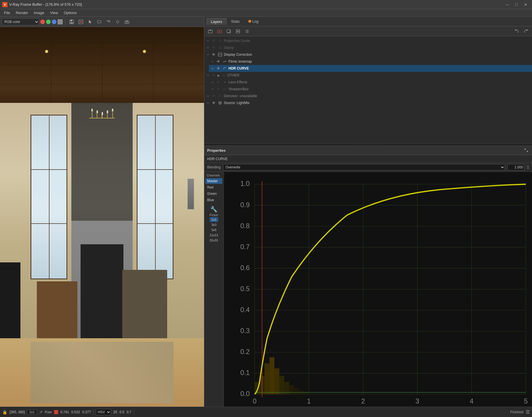  What do you see at coordinates (214, 225) in the screenshot?
I see `picker-3x3-button: 3x3` at bounding box center [214, 225].